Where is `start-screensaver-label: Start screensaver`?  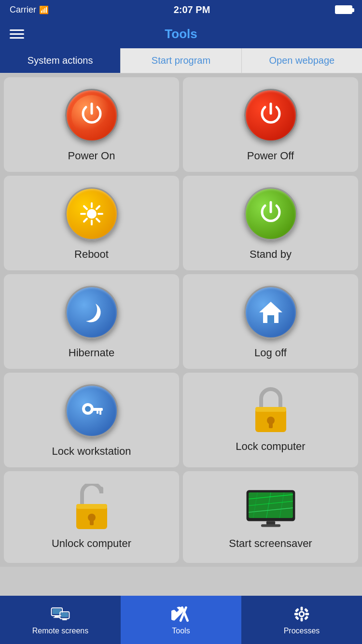 start-screensaver-label: Start screensaver is located at coordinates (270, 544).